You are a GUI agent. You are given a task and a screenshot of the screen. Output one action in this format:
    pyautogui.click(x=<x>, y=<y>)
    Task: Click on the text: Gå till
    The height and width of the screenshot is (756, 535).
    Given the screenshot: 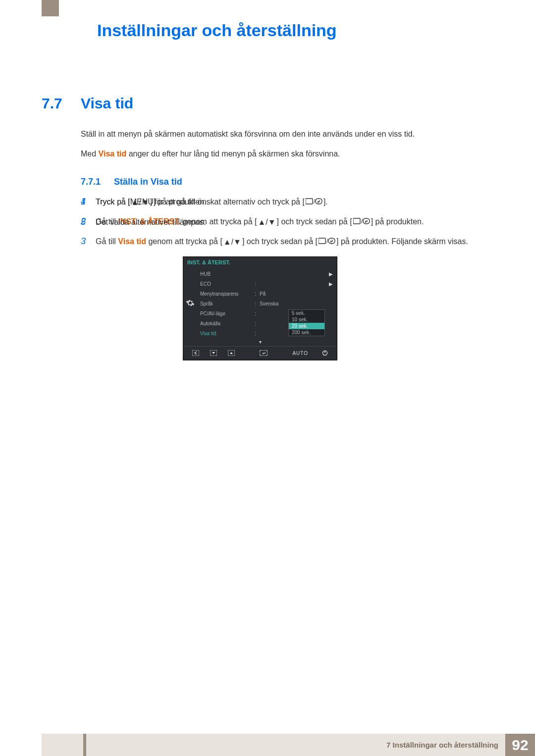 What is the action you would take?
    pyautogui.click(x=107, y=242)
    